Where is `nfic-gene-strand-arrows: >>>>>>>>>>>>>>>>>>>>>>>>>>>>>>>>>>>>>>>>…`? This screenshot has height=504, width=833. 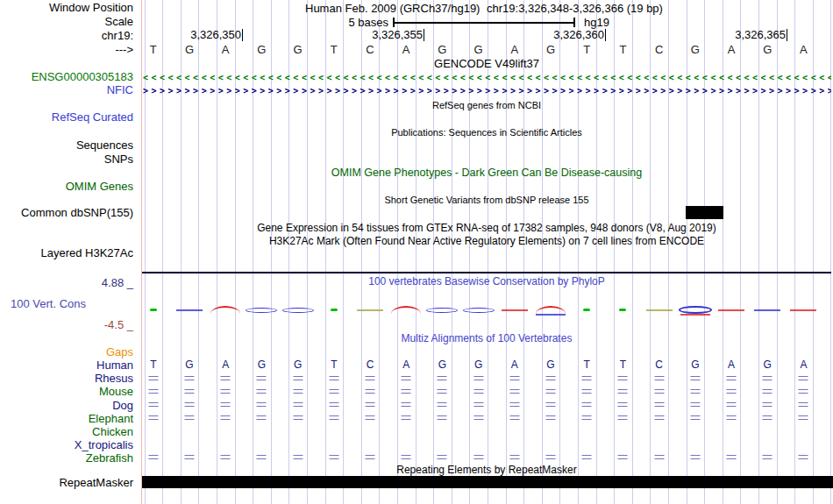
nfic-gene-strand-arrows: >>>>>>>>>>>>>>>>>>>>>>>>>>>>>>>>>>>>>>>>… is located at coordinates (488, 91).